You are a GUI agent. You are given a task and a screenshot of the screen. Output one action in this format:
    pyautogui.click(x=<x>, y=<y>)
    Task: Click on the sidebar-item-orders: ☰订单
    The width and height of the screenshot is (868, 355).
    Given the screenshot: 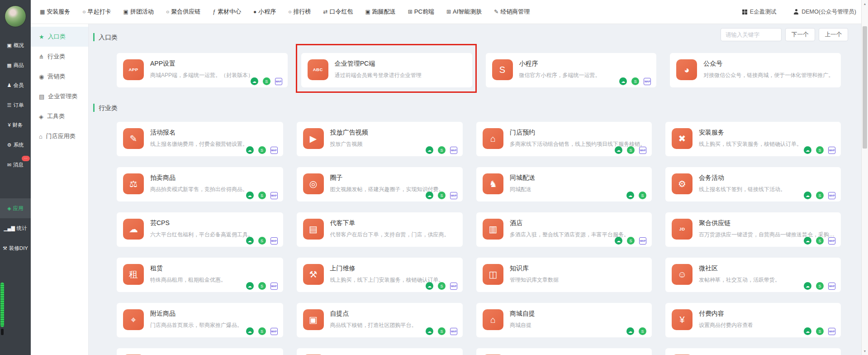 What is the action you would take?
    pyautogui.click(x=15, y=105)
    